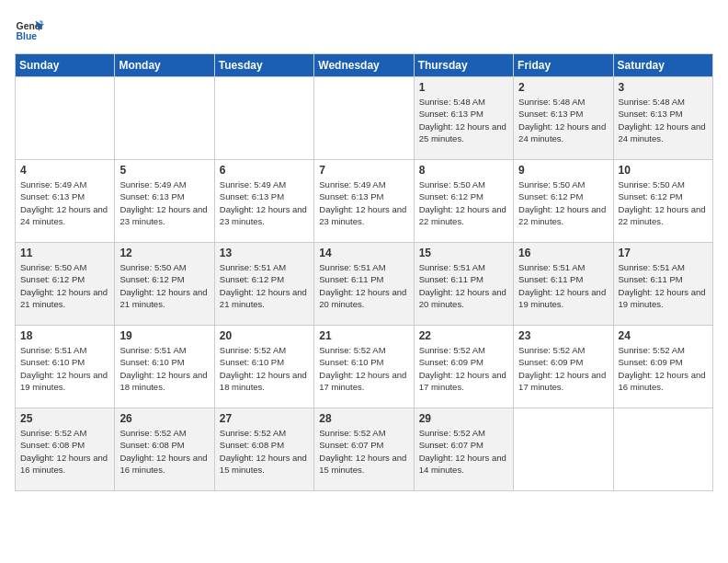 The width and height of the screenshot is (728, 563). Describe the element at coordinates (29, 29) in the screenshot. I see `logo-icon: General Blue` at that location.